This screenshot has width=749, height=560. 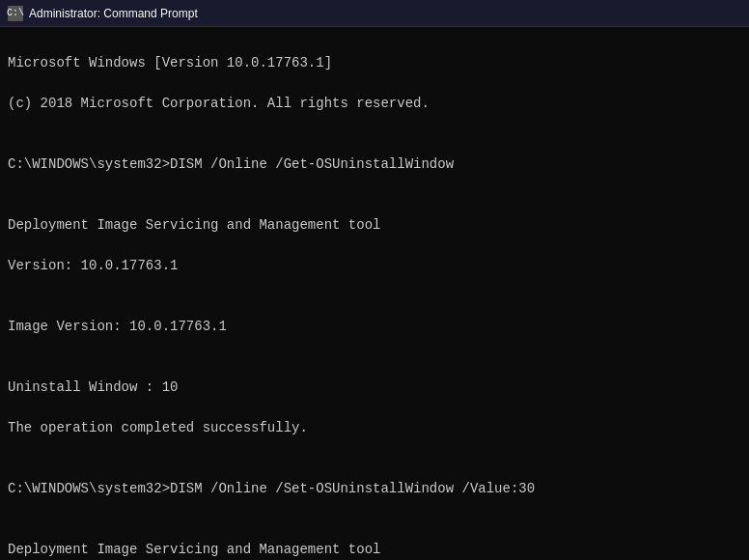 What do you see at coordinates (374, 14) in the screenshot?
I see `title-bar: C:\ Administrator: Command Prompt` at bounding box center [374, 14].